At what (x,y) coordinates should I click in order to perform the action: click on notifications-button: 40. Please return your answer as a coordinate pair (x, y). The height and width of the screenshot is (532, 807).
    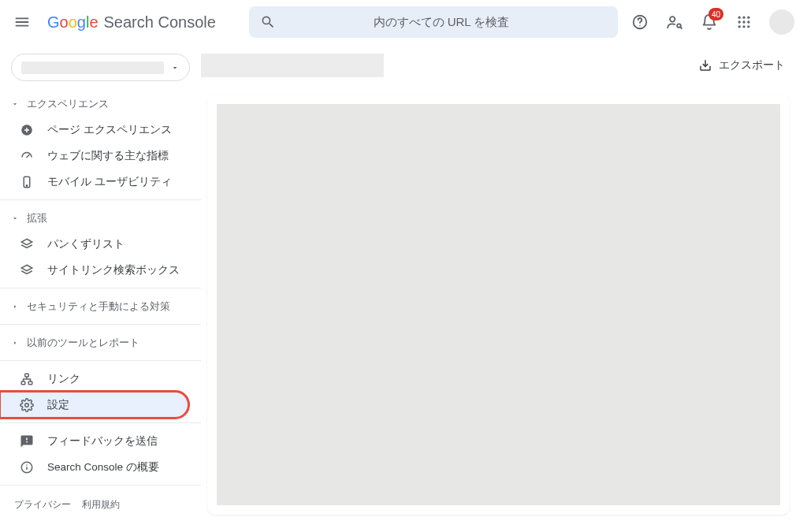
    Looking at the image, I should click on (709, 22).